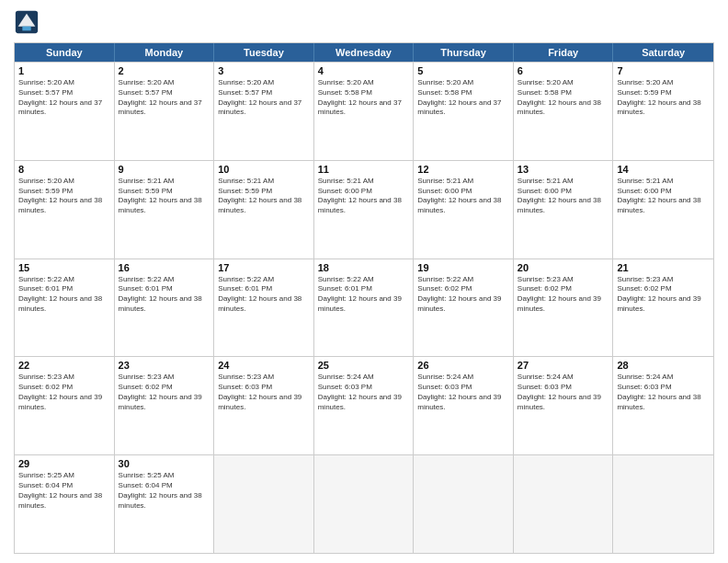 This screenshot has height=563, width=728. What do you see at coordinates (664, 210) in the screenshot?
I see `calendar-cell: 14 Sunrise: 5:21 AMSunset: 6:00 PMDaylig…` at bounding box center [664, 210].